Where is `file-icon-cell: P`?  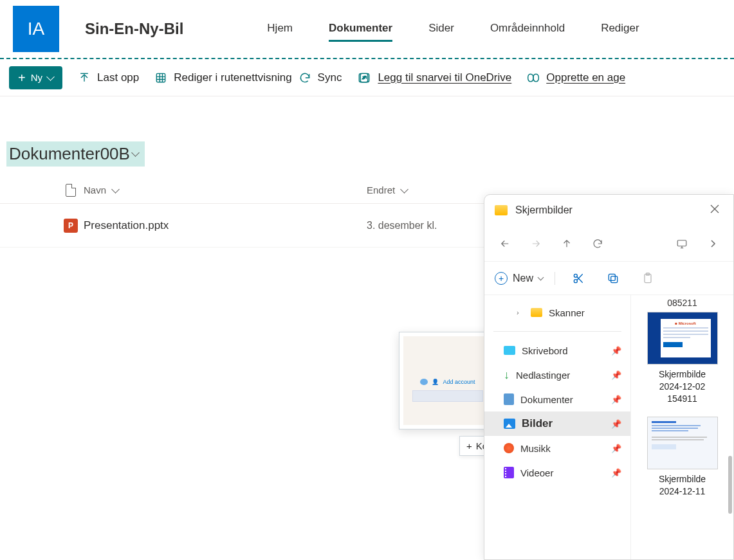 file-icon-cell: P is located at coordinates (71, 226).